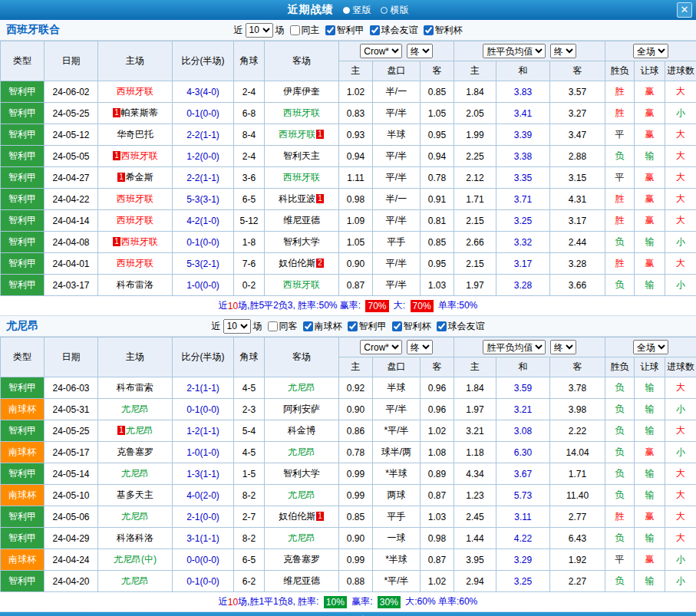 Image resolution: width=696 pixels, height=616 pixels. What do you see at coordinates (302, 431) in the screenshot?
I see `away-team: 科金博` at bounding box center [302, 431].